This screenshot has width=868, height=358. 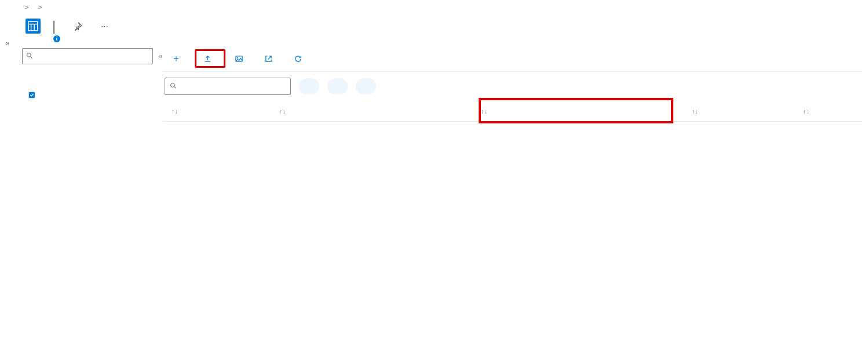 What do you see at coordinates (93, 112) in the screenshot?
I see `sidebar-header-process` at bounding box center [93, 112].